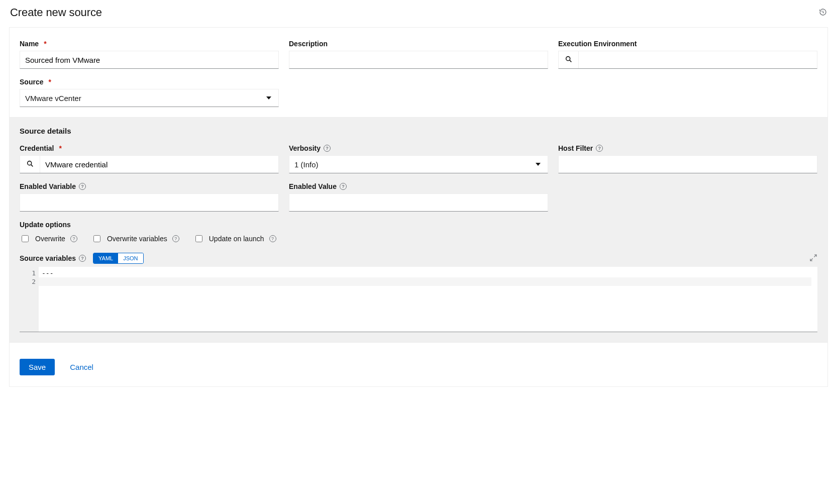  I want to click on yaml-json-toggle: YAML JSON, so click(118, 258).